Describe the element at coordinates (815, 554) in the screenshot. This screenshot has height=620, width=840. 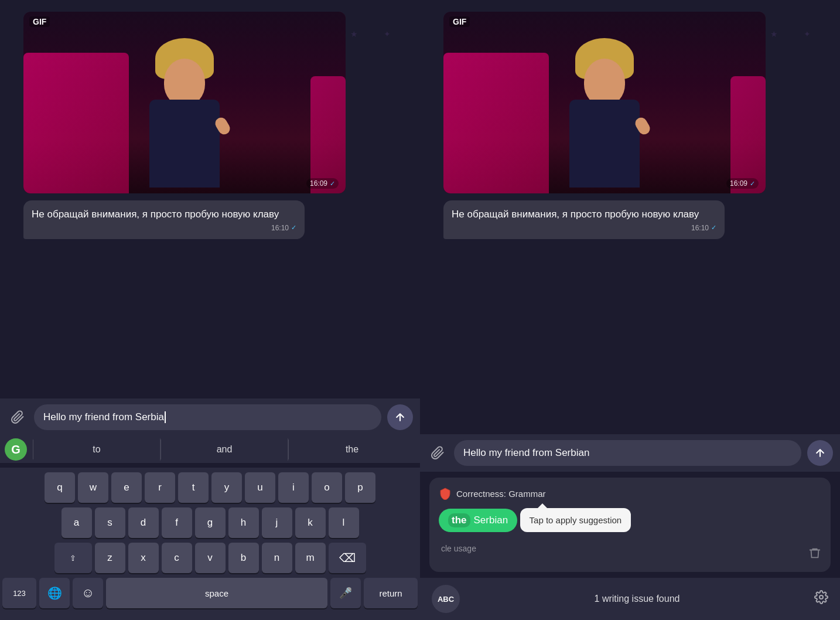
I see `delete-suggestion-button` at that location.